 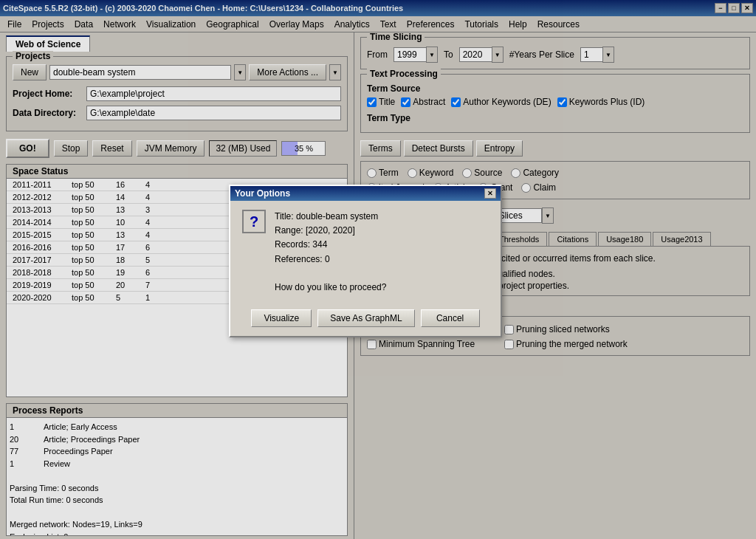 I want to click on dialog-references-line: References: 0, so click(x=382, y=260).